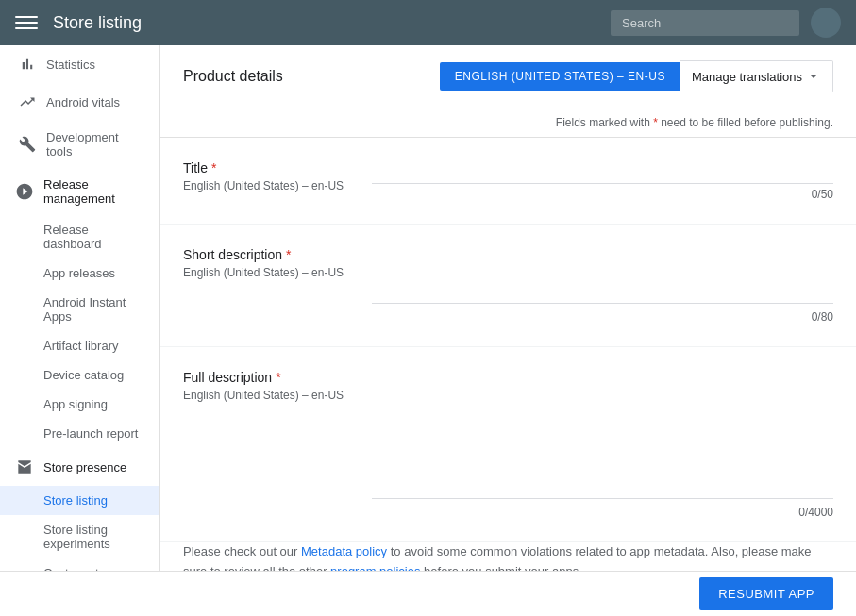  I want to click on product-details-title: Product details, so click(311, 76).